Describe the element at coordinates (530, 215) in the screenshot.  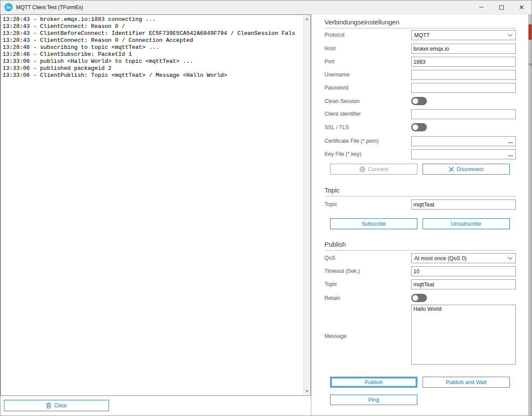
I see `right-edge-scrollbar` at that location.